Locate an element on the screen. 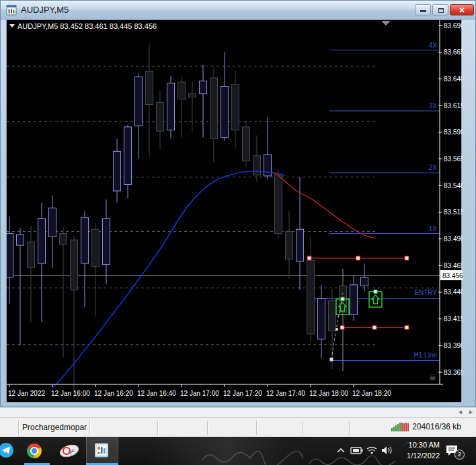 The image size is (476, 465). time-tick-label: 12 Jan 18:00 is located at coordinates (329, 394).